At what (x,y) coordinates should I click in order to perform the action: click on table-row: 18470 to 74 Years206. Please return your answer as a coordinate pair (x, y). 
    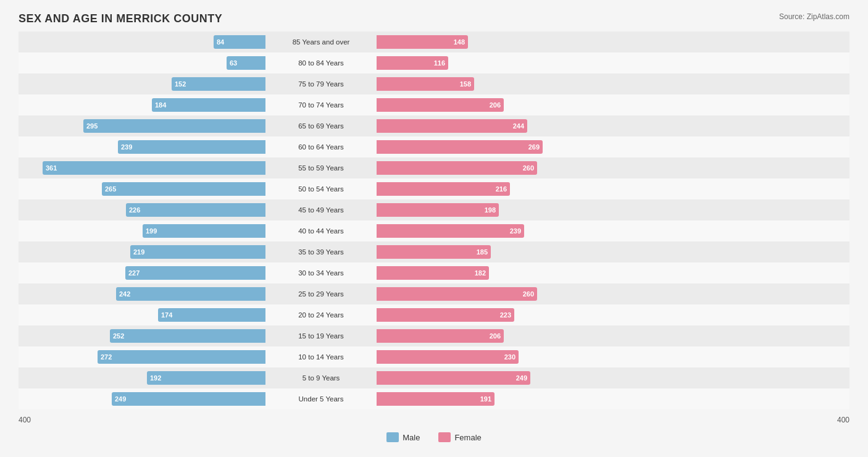
    Looking at the image, I should click on (434, 105).